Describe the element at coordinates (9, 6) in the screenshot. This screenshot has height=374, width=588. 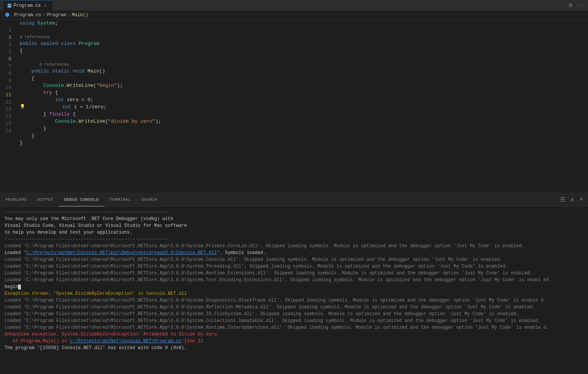
I see `file-icon: C#` at that location.